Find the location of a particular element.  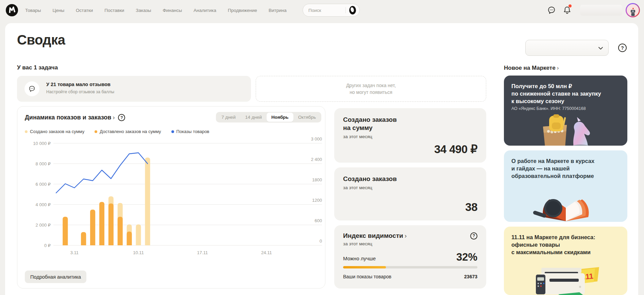

promo-card-bank-loan: Получите до 50 млн ₽ по сниженной ставке… is located at coordinates (566, 111).